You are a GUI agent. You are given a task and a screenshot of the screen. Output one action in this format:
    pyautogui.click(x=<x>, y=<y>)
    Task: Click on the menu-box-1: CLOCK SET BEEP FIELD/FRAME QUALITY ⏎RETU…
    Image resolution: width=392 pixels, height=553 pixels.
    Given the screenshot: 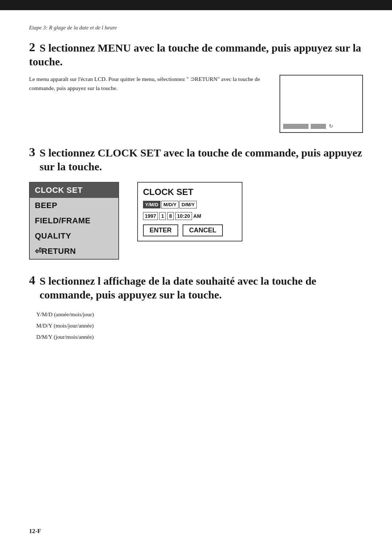 What is the action you would take?
    pyautogui.click(x=74, y=221)
    